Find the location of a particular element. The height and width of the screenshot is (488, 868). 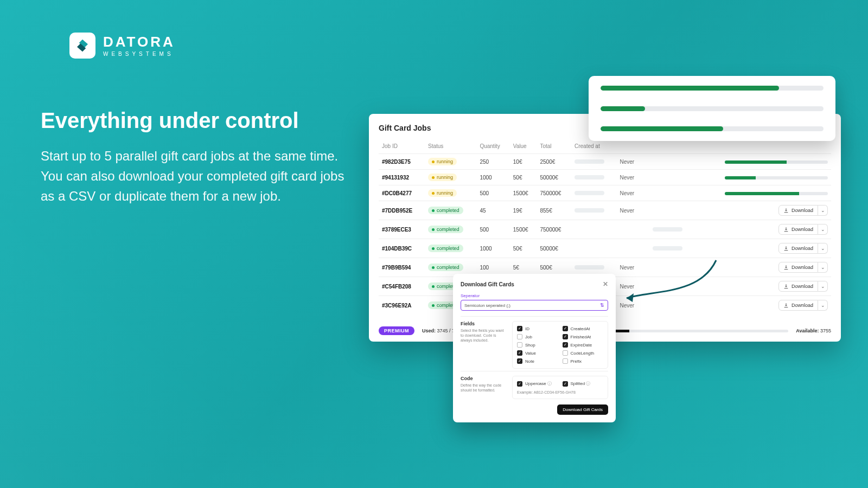

close-icon: ✕ is located at coordinates (605, 284).